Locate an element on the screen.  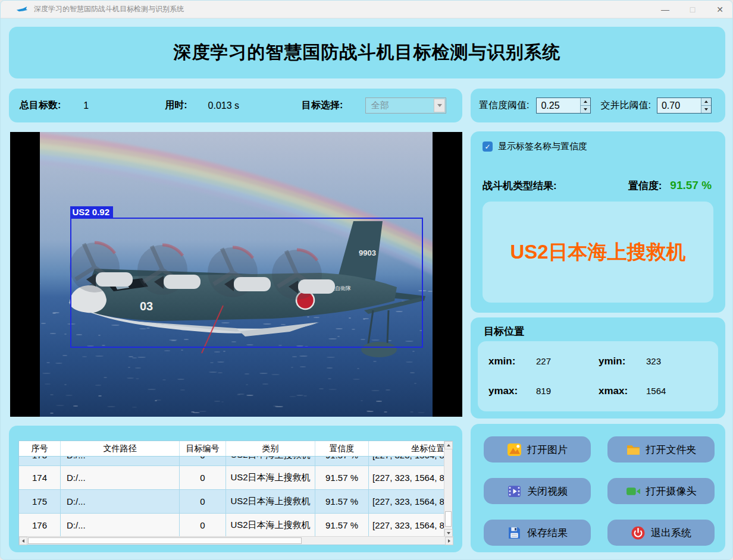
col-header: 序号 is located at coordinates (40, 448).